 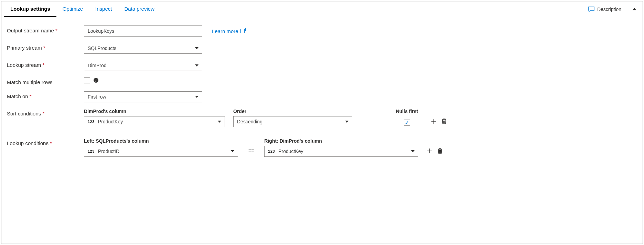 What do you see at coordinates (444, 121) in the screenshot?
I see `delete-sort-condition-button` at bounding box center [444, 121].